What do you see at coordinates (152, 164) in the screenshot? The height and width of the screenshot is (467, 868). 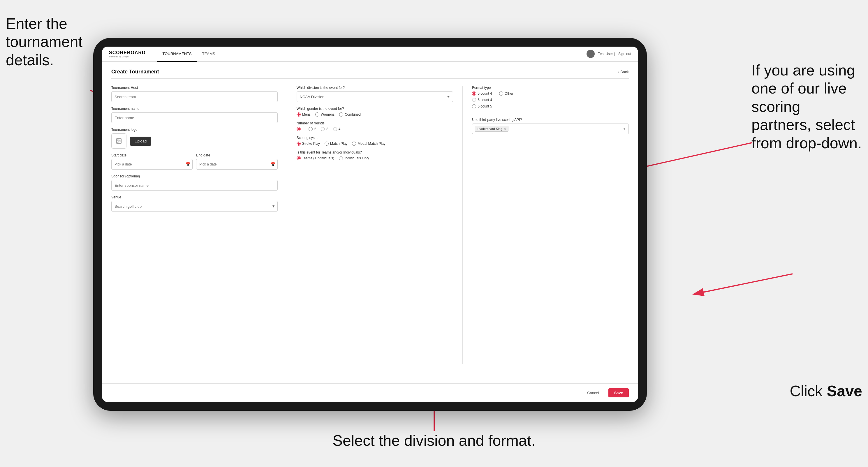 I see `start-date-input` at bounding box center [152, 164].